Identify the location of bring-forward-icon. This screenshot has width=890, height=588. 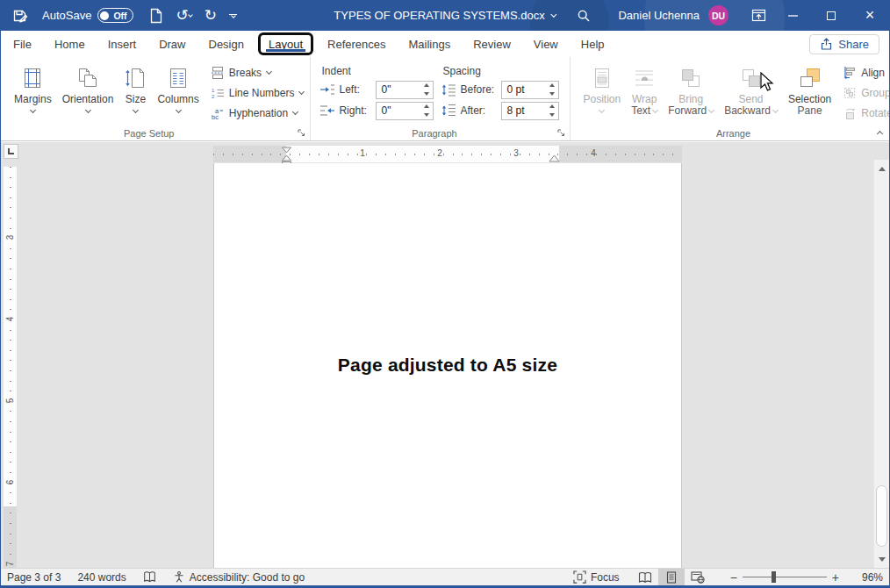
(691, 78).